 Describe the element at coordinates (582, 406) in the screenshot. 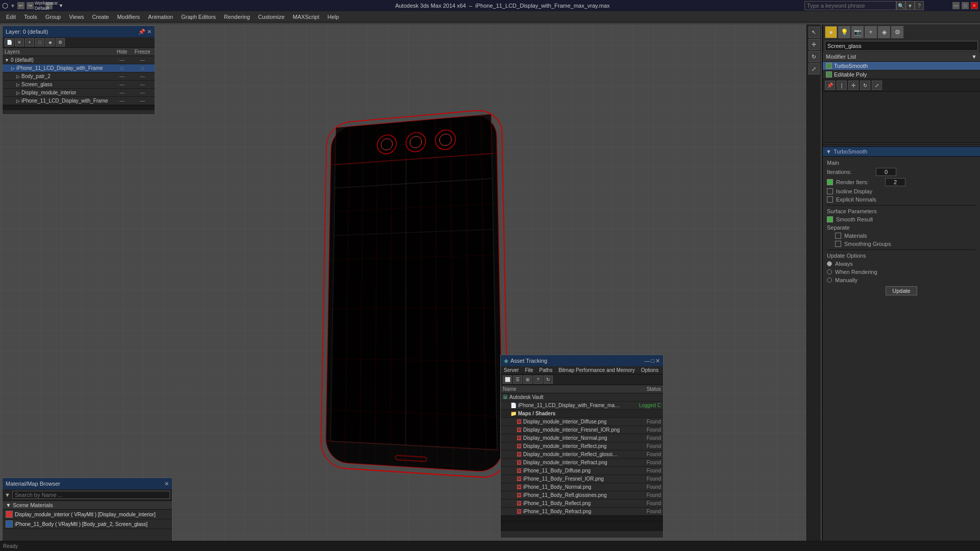

I see `asset-row-1: 📄iPhone_11_LCD_Display_with_Frame_max_vr…` at that location.